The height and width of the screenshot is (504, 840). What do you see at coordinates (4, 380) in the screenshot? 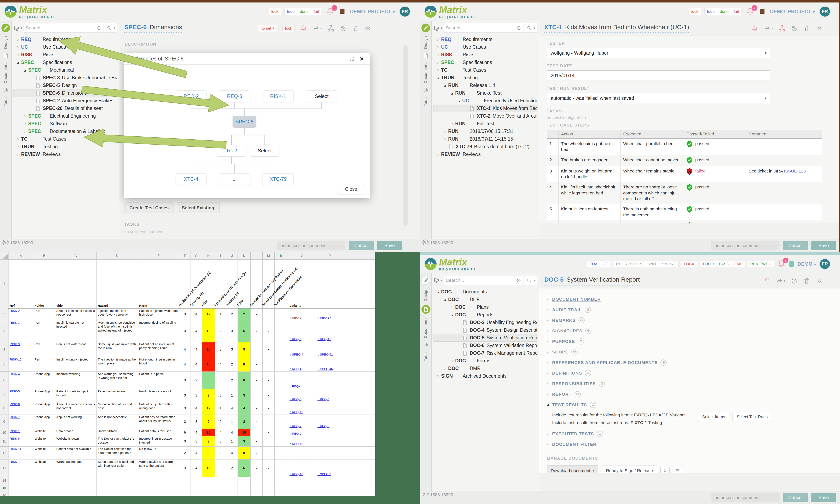
I see `row-header-6: 6` at bounding box center [4, 380].